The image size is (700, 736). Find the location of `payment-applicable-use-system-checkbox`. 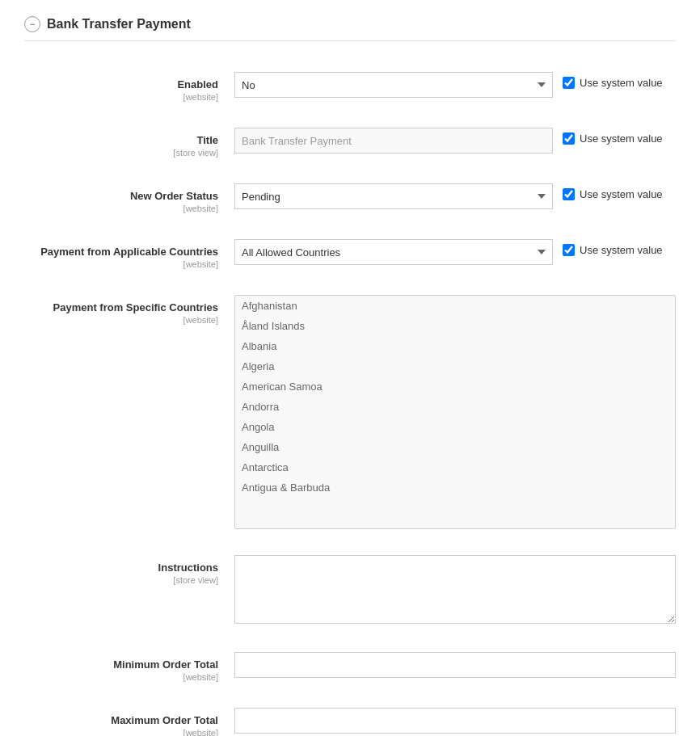

payment-applicable-use-system-checkbox is located at coordinates (569, 250).